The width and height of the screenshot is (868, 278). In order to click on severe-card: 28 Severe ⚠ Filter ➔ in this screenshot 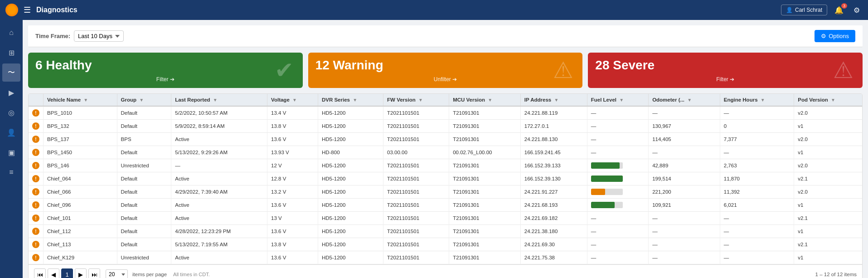, I will do `click(725, 70)`.